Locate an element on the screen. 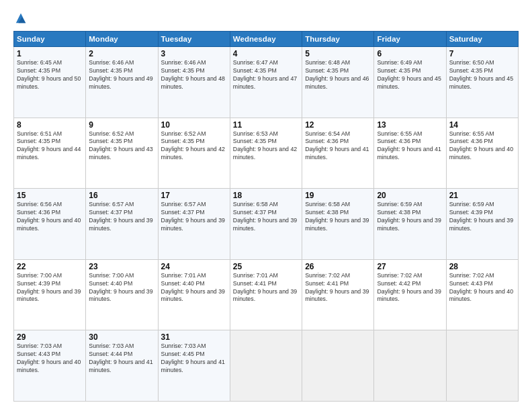 Image resolution: width=532 pixels, height=411 pixels. calendar-cell: 26Sunrise: 7:02 AMSunset: 4:41 PMDayligh… is located at coordinates (339, 295).